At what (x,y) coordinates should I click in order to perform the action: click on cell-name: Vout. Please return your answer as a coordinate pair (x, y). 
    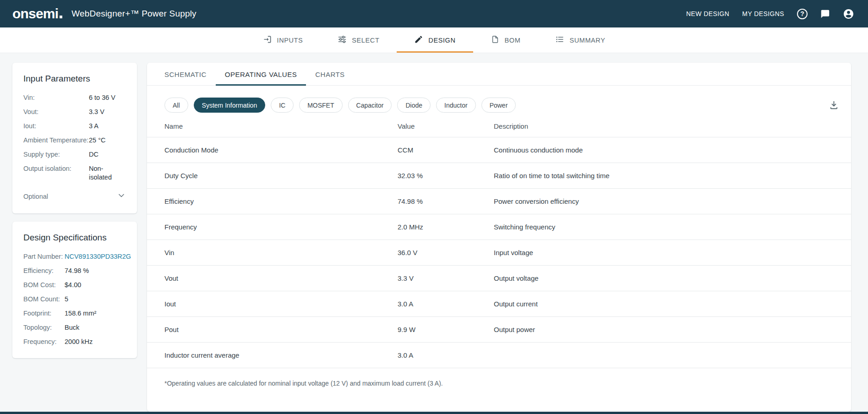
    Looking at the image, I should click on (272, 278).